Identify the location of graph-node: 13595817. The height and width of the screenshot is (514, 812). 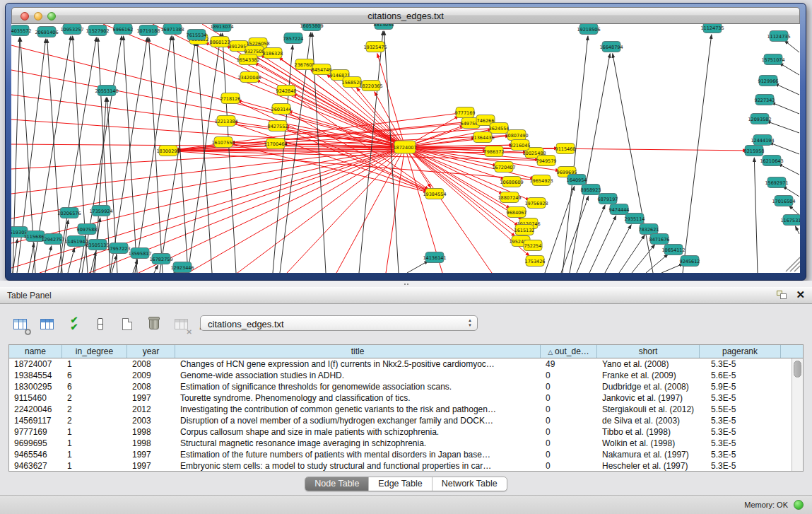
(140, 253).